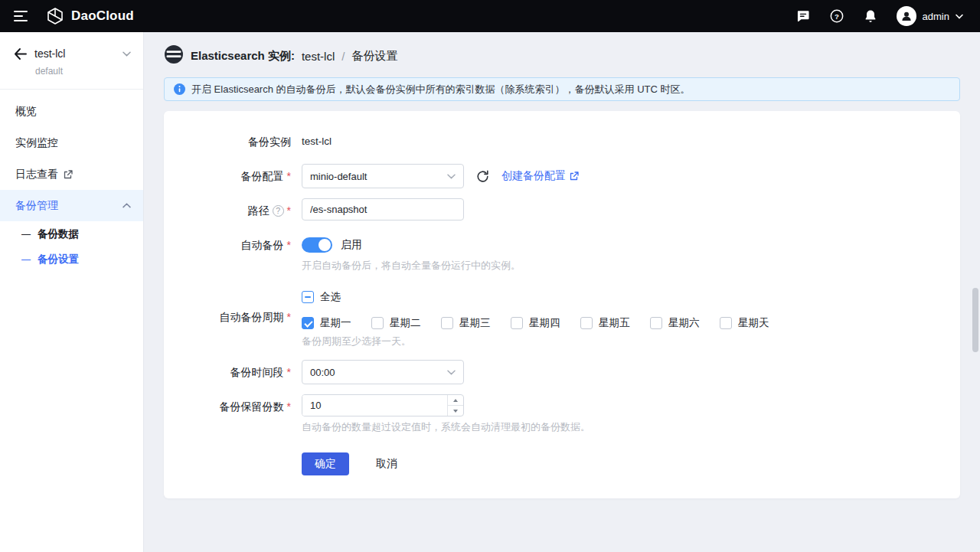 This screenshot has width=980, height=552. Describe the element at coordinates (90, 16) in the screenshot. I see `brand: DaoCloud` at that location.